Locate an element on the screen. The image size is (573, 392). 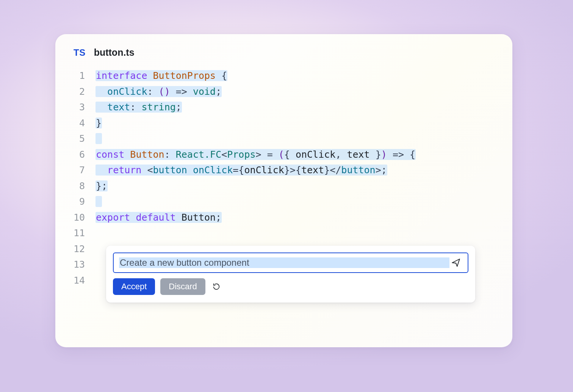
code-line: 6const Button: React.FC<Props> = ({ onCl… is located at coordinates (293, 155).